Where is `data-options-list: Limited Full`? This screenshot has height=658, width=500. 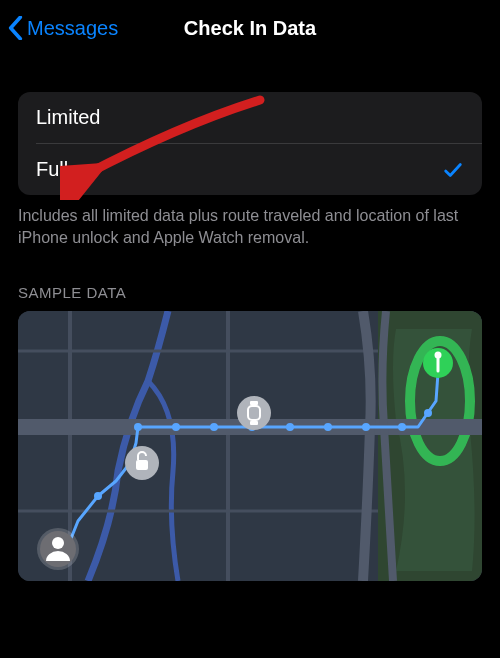 data-options-list: Limited Full is located at coordinates (250, 144).